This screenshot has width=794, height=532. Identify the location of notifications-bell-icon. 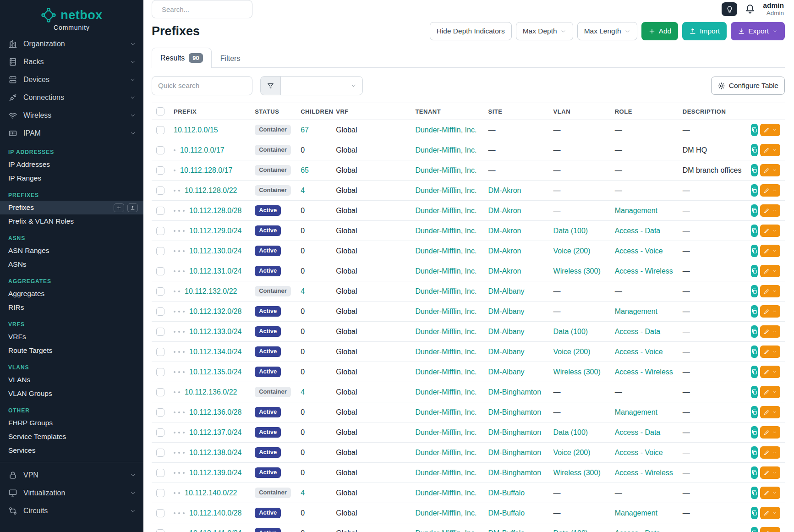
(750, 9).